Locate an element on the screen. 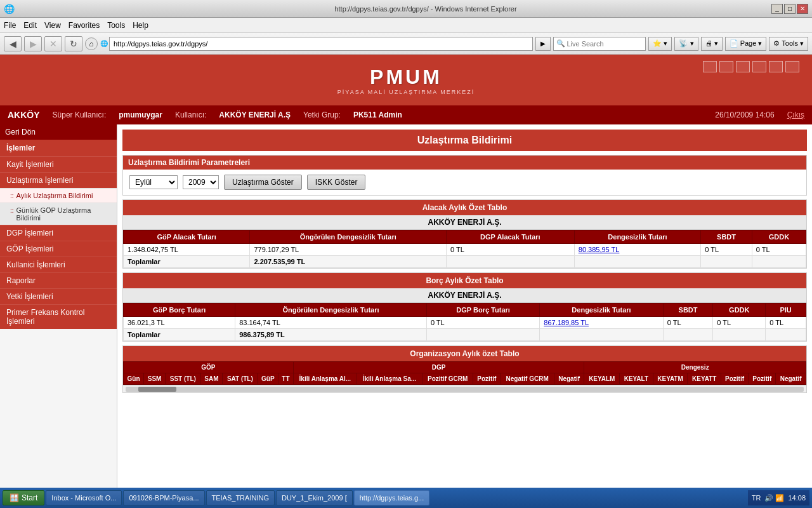 The height and width of the screenshot is (508, 812). menu-edit: Edit is located at coordinates (30, 25).